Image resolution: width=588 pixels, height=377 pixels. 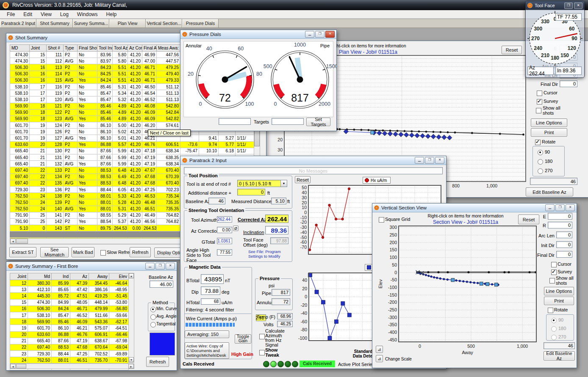 What do you see at coordinates (69, 283) in the screenshot?
I see `table-row: 12380.3085.9947.39354.45-46.64` at bounding box center [69, 283].